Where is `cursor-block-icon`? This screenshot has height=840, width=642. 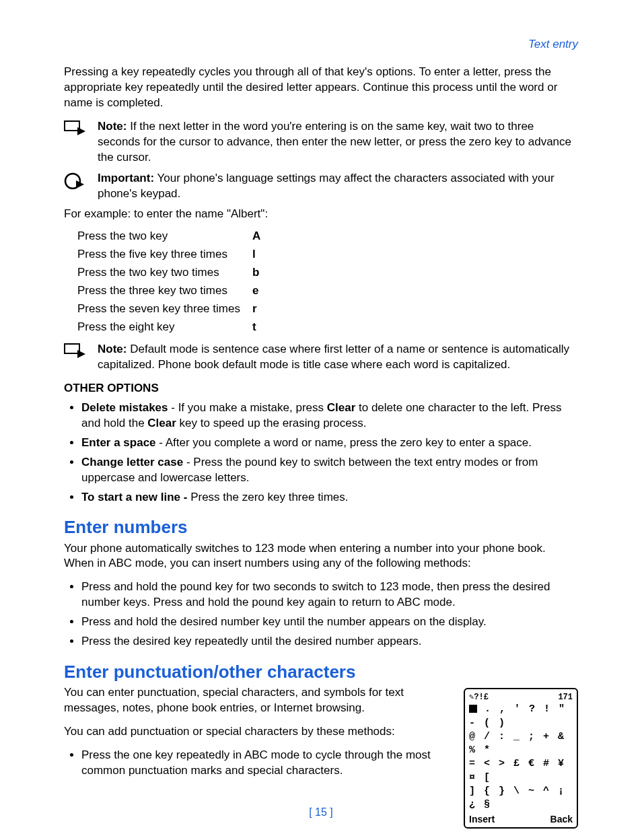 cursor-block-icon is located at coordinates (473, 709).